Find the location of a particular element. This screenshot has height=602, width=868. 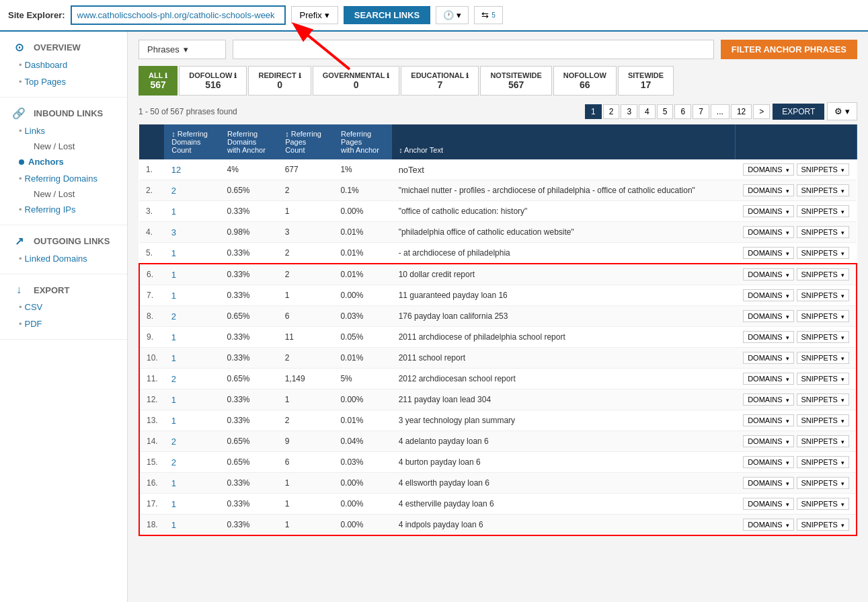

tab-notsitewide: NOTSITEWIDE 567 is located at coordinates (516, 81).